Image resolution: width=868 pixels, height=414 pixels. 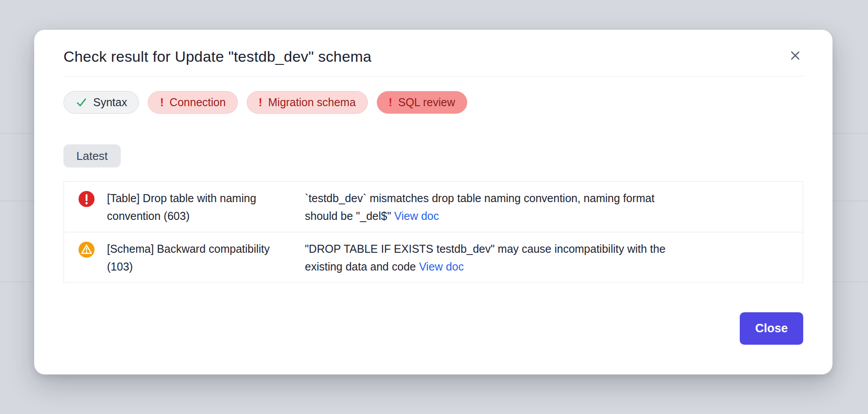 I want to click on badge-label: Connection, so click(x=197, y=102).